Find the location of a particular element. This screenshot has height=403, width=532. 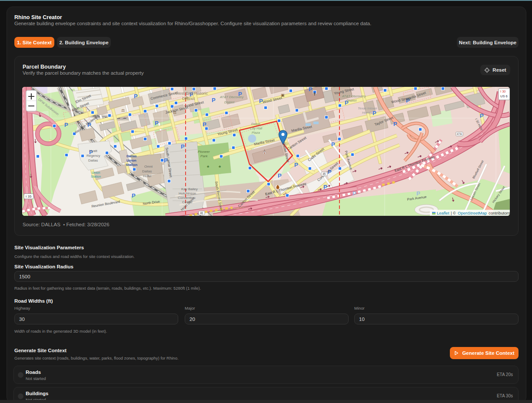

svg-text: Convention is located at coordinates (186, 198).